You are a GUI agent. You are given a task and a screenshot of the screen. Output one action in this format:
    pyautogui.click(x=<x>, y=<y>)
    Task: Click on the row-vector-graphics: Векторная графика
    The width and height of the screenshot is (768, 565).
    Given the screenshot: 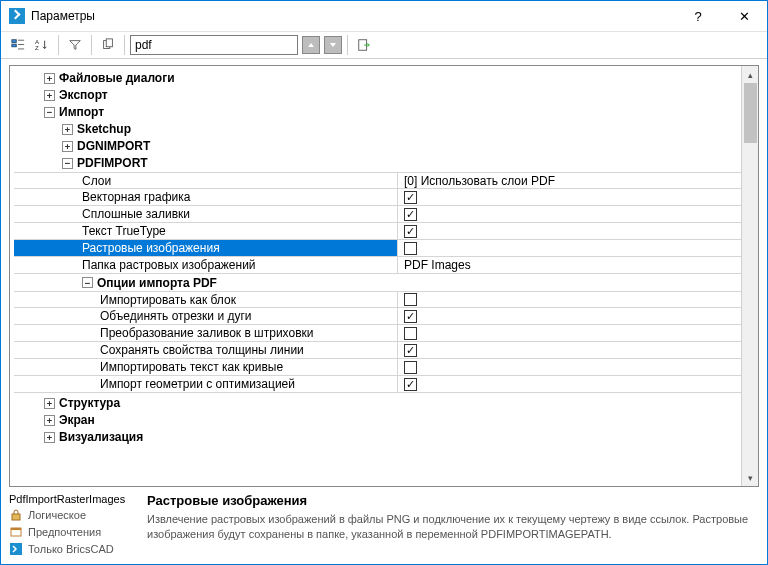 What is the action you would take?
    pyautogui.click(x=386, y=198)
    